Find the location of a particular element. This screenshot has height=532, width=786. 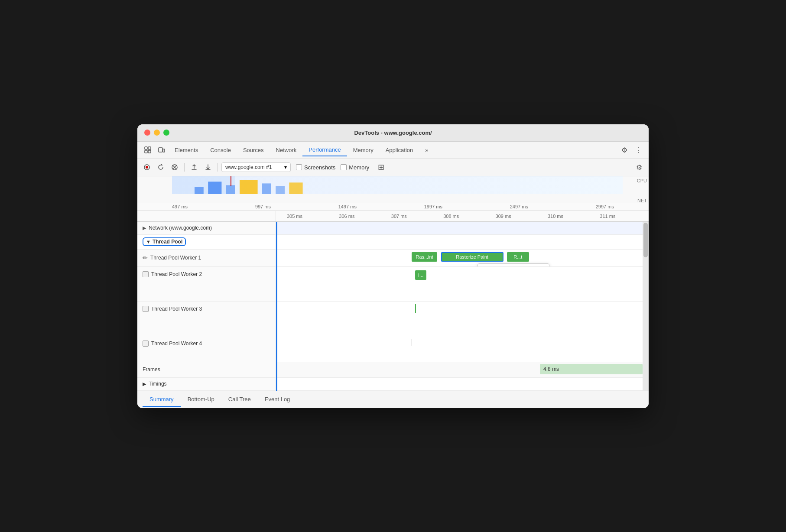

tab-summary: Summary is located at coordinates (162, 399).